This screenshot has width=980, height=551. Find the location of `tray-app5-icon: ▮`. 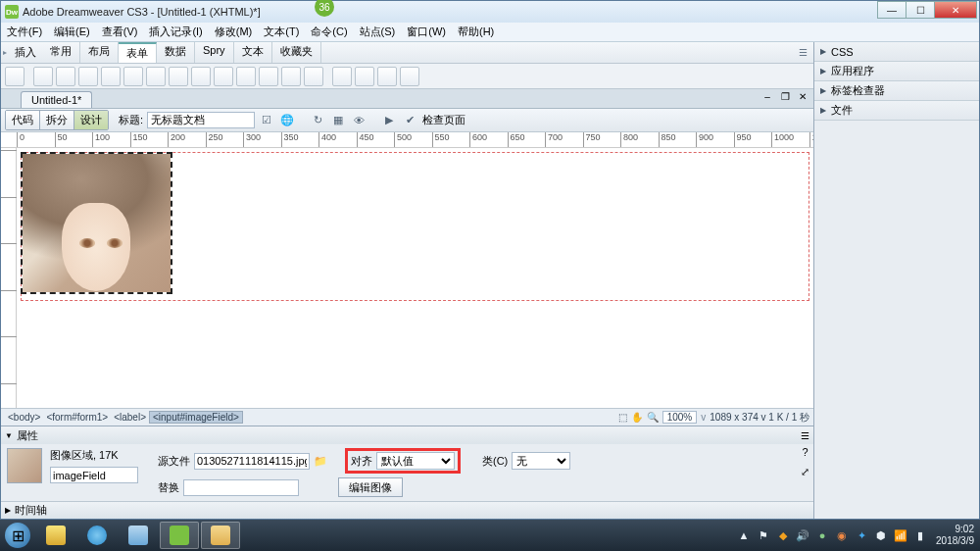

tray-app5-icon: ▮ is located at coordinates (920, 535).